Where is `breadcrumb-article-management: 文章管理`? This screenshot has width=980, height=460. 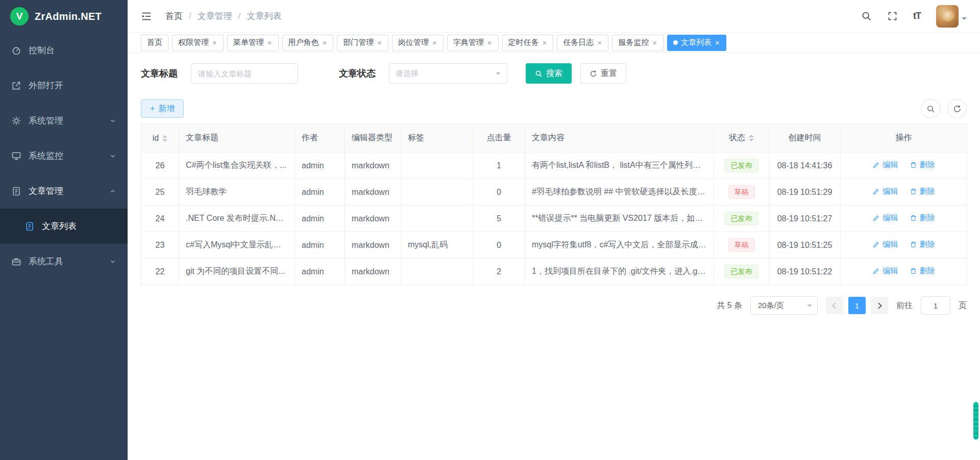 breadcrumb-article-management: 文章管理 is located at coordinates (215, 16).